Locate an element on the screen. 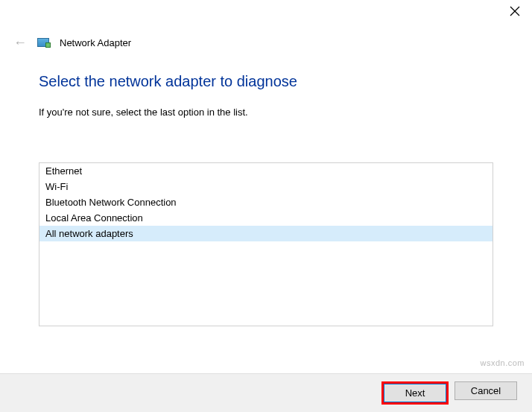 This screenshot has width=532, height=412. back-arrow-icon: ← is located at coordinates (20, 42).